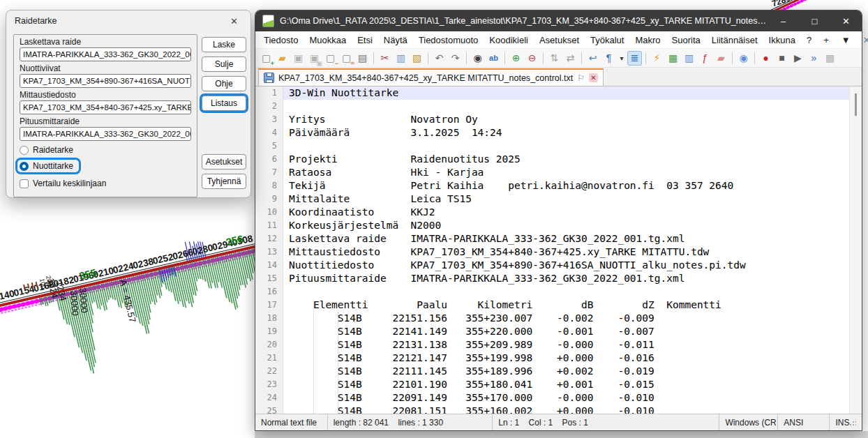 This screenshot has height=438, width=868. What do you see at coordinates (299, 59) in the screenshot?
I see `save-file-icon: ▣` at bounding box center [299, 59].